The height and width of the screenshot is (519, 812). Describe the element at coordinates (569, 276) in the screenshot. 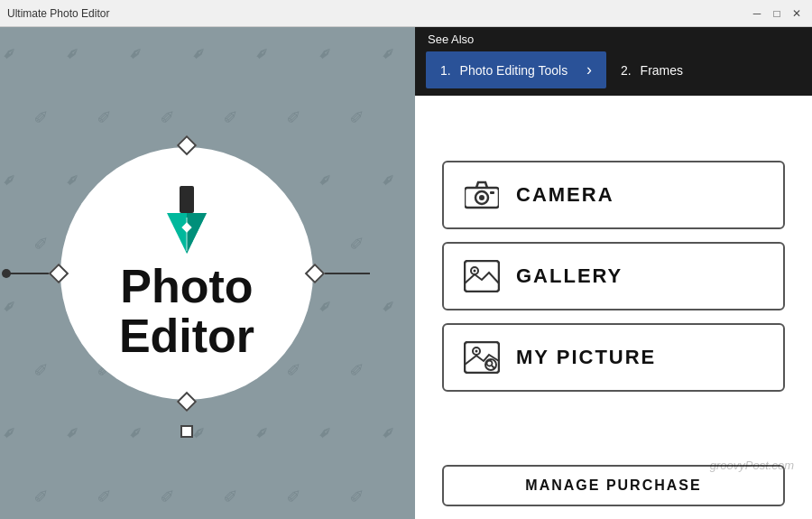

I see `gallery-label: GALLERY` at that location.